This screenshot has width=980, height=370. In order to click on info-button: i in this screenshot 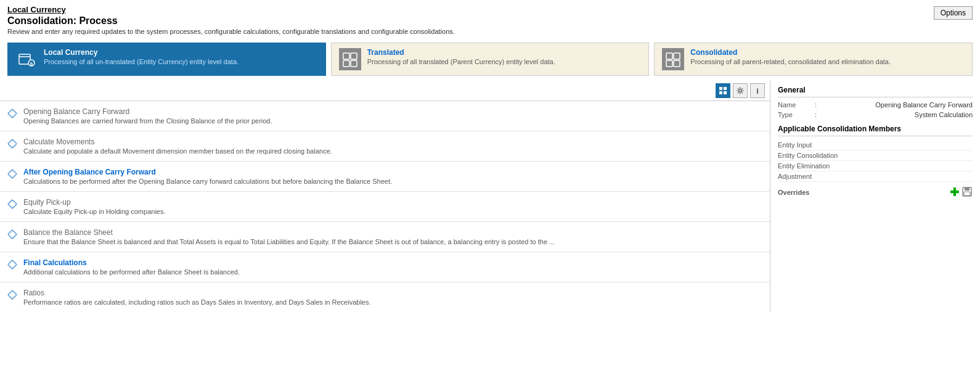, I will do `click(757, 91)`.